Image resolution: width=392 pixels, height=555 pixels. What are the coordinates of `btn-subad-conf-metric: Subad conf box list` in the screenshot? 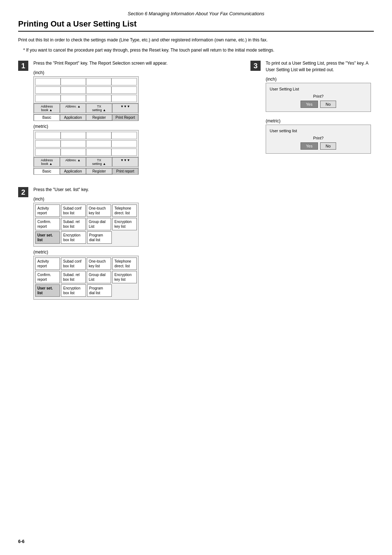 It's located at (73, 264).